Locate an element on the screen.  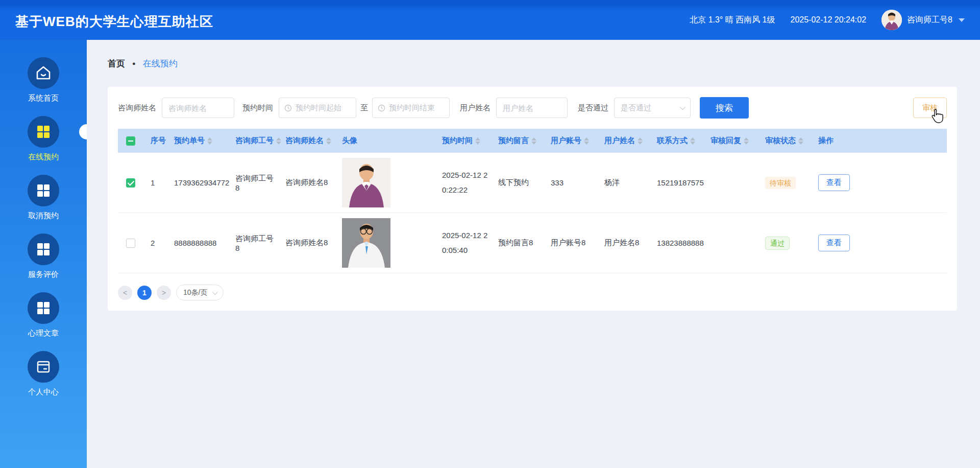
sidebar-item-online-appointment: 在线预约 is located at coordinates (43, 139).